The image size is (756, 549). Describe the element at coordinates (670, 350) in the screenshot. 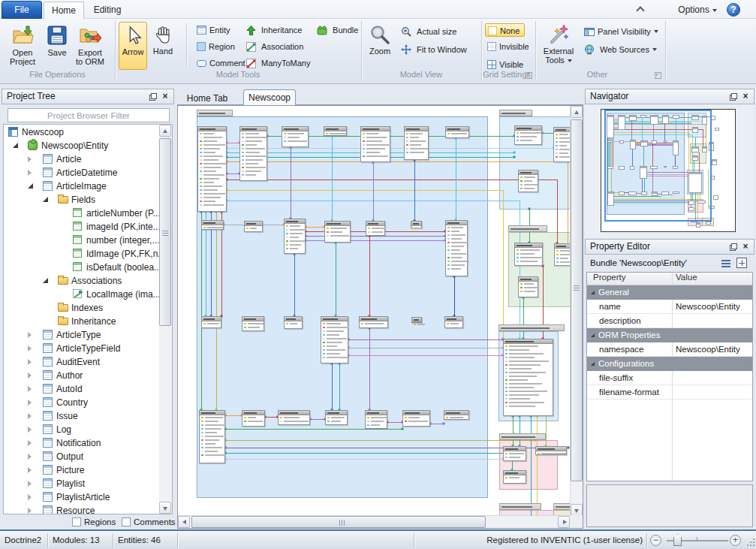

I see `property-row-namespace: namespaceNewscoop\Entity` at that location.